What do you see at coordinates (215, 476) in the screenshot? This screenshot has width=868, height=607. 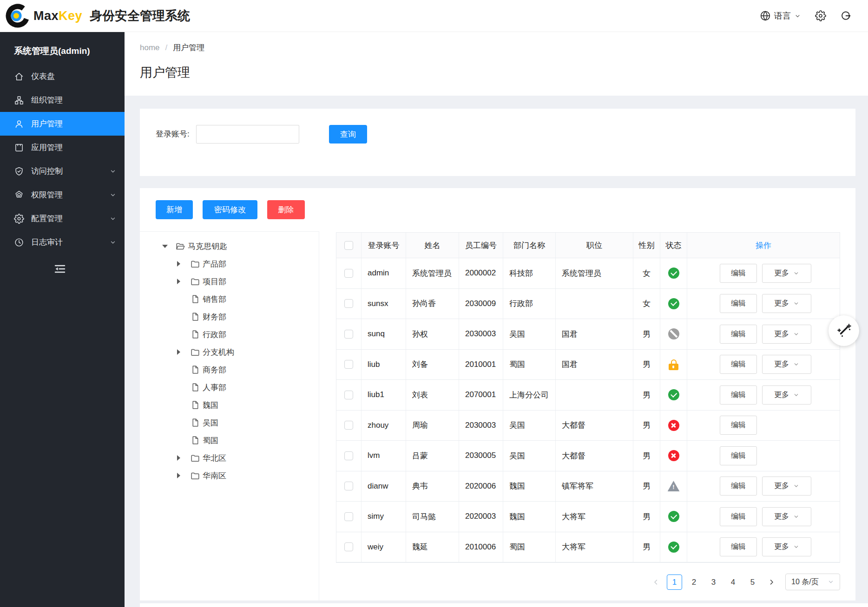 I see `tree-node-label: 华南区` at bounding box center [215, 476].